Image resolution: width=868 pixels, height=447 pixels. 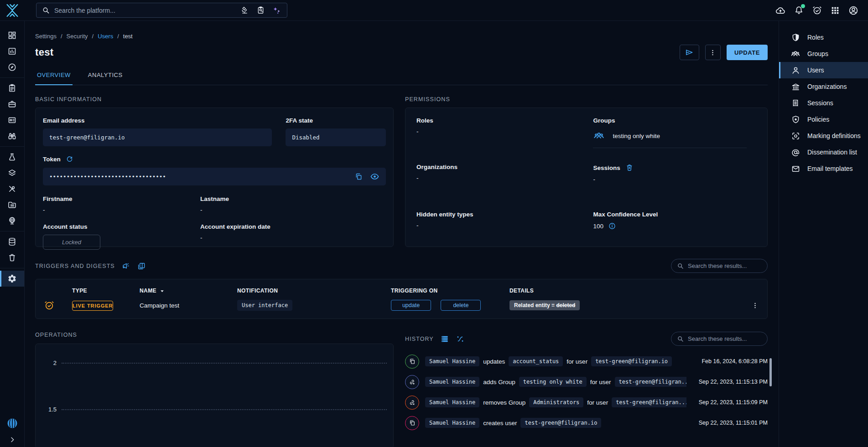 I want to click on filigran-ball-logo, so click(x=12, y=423).